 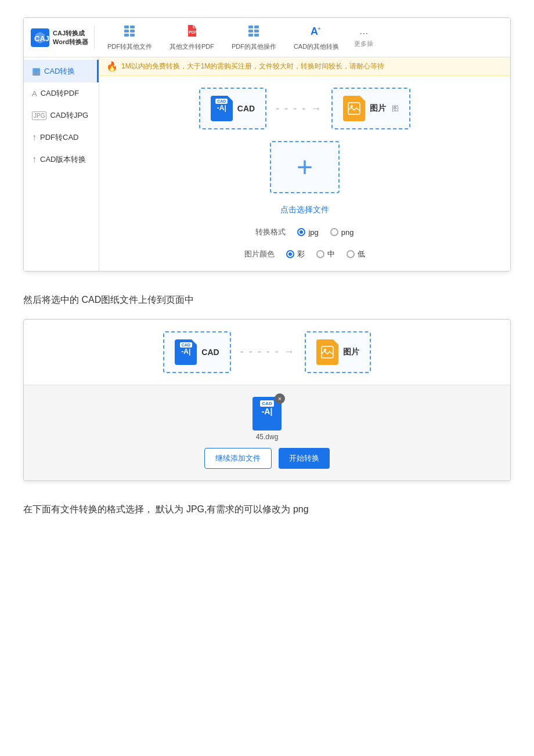 What do you see at coordinates (222, 101) in the screenshot?
I see `cad-badge: CAD` at bounding box center [222, 101].